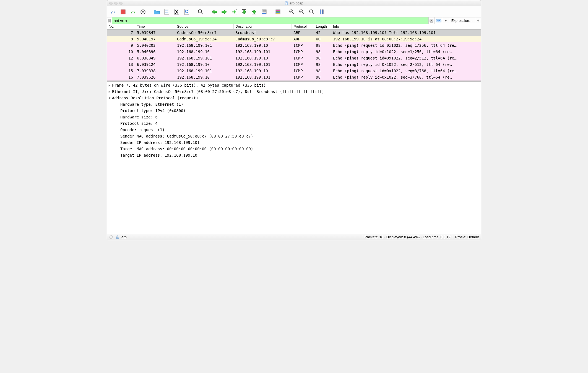  What do you see at coordinates (303, 27) in the screenshot?
I see `col-proto: Protocol` at bounding box center [303, 27].